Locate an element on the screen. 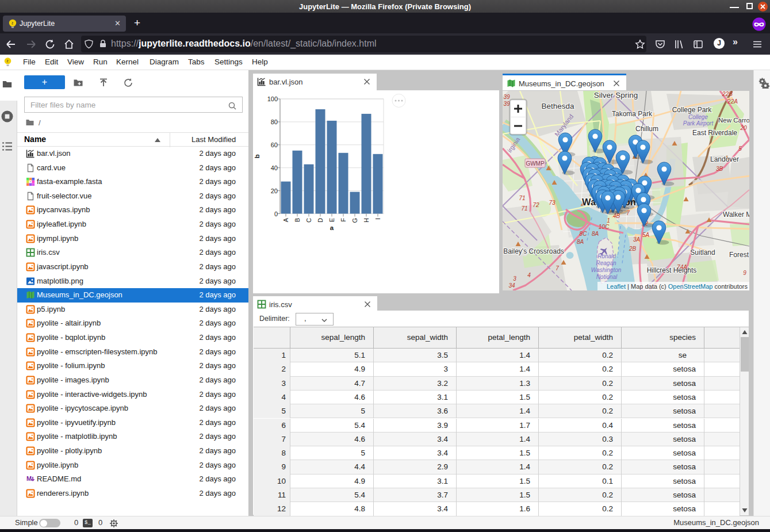 This screenshot has height=532, width=770. svg-text: College is located at coordinates (698, 117).